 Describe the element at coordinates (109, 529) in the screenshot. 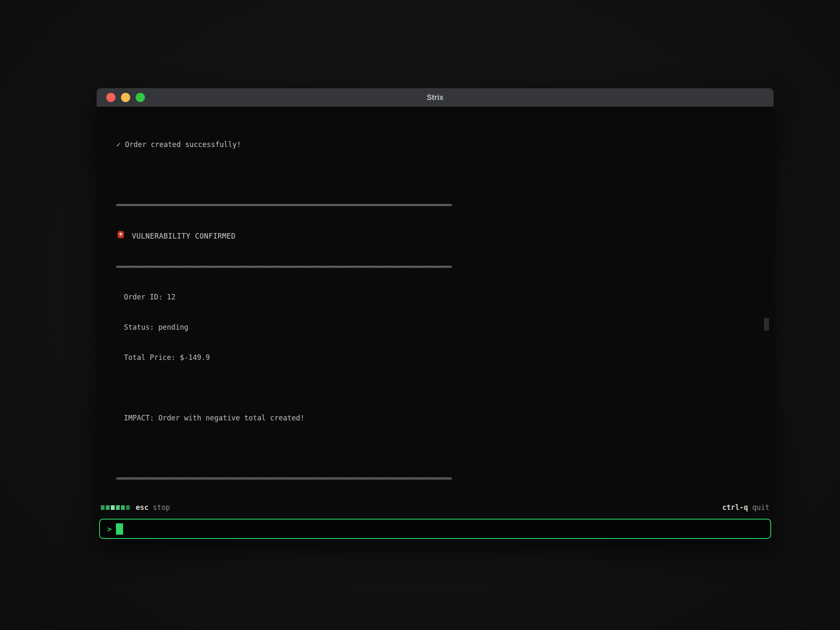

I see `prompt-symbol: >` at that location.